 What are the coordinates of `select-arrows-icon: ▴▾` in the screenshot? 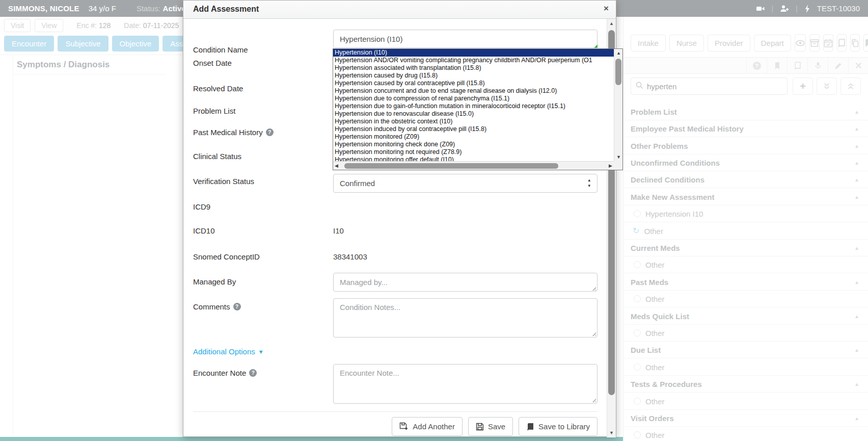 It's located at (589, 183).